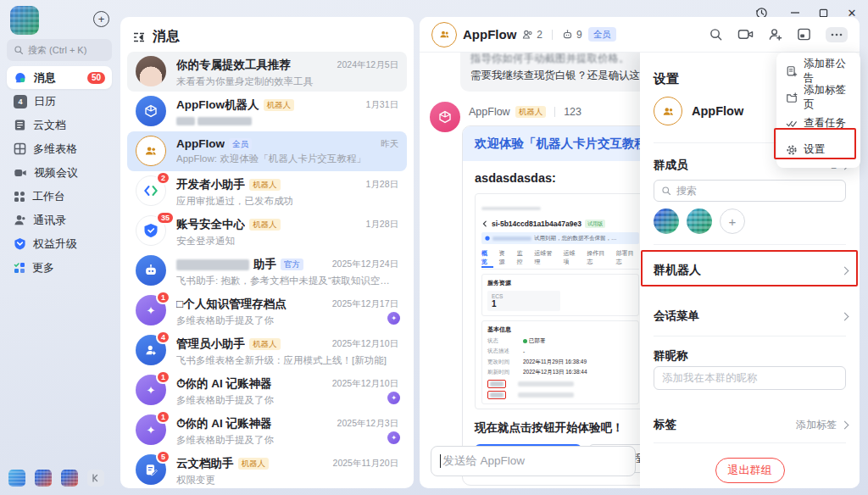 The height and width of the screenshot is (495, 868). Describe the element at coordinates (287, 120) in the screenshot. I see `conversation-preview-masked` at that location.